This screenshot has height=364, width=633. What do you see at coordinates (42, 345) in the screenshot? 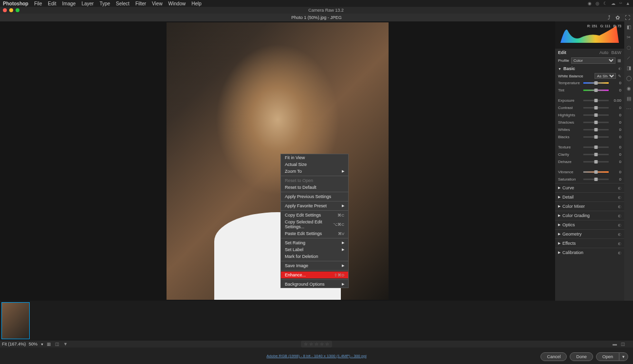
I see `zoom-chevron-icon: ▼` at bounding box center [42, 345].